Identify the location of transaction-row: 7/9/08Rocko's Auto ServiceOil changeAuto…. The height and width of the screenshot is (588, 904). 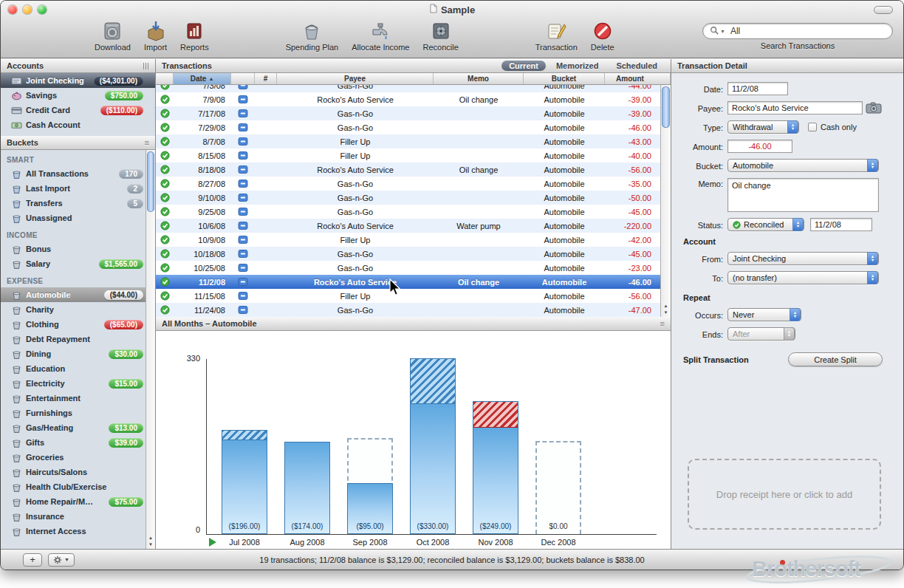
(408, 99).